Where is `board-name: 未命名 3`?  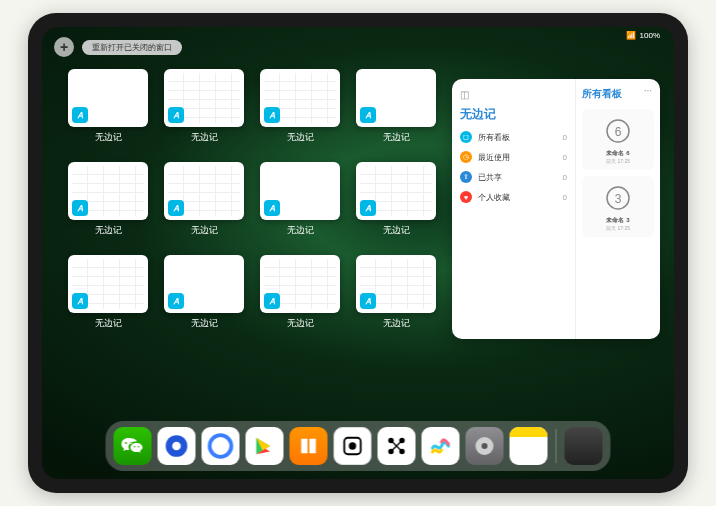 board-name: 未命名 3 is located at coordinates (618, 220).